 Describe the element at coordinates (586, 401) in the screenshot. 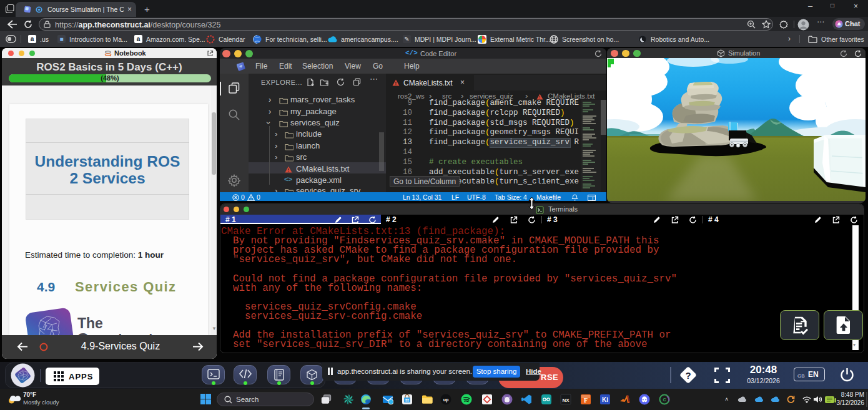

I see `svg-text: F` at that location.